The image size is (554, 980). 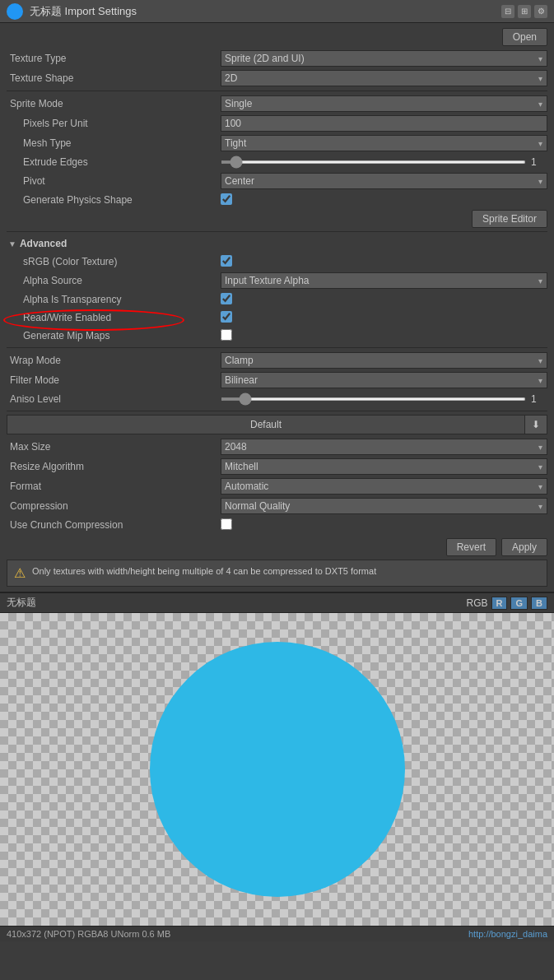 I want to click on status-link: http://bongzi_daima, so click(x=508, y=934).